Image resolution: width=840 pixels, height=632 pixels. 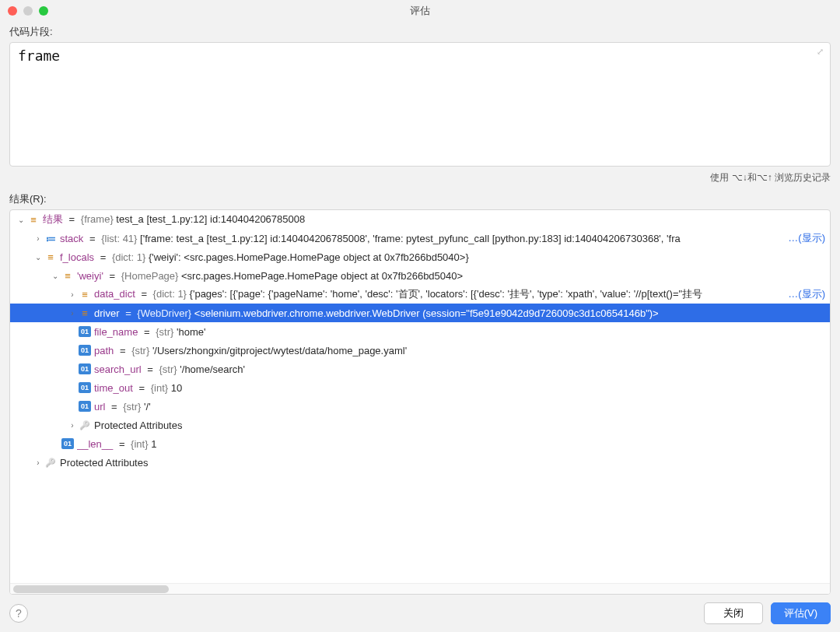 I want to click on tree-row: ›search_url = {str} '/home/search', so click(x=420, y=369).